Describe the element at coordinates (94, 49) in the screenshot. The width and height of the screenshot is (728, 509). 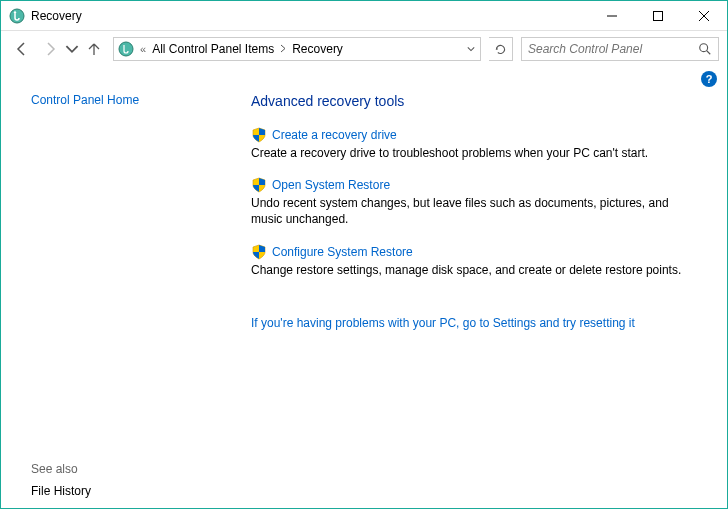
I see `up-button` at that location.